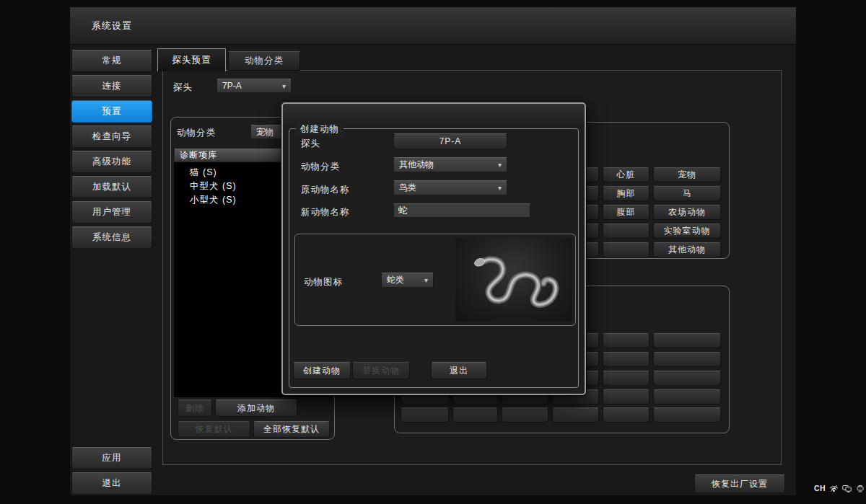  Describe the element at coordinates (450, 187) in the screenshot. I see `dialog-source-select: 鸟类 ▾` at that location.